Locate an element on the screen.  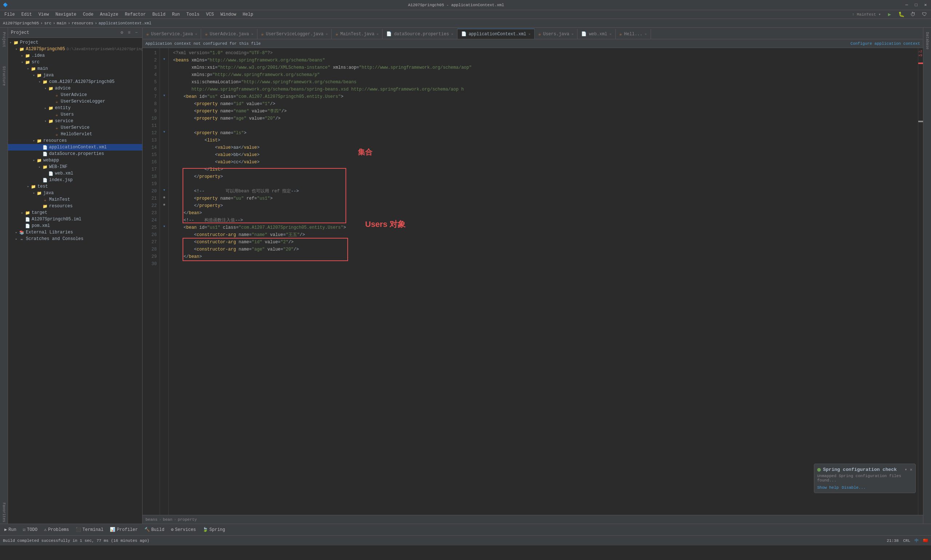
menu-run: Run is located at coordinates (176, 14).